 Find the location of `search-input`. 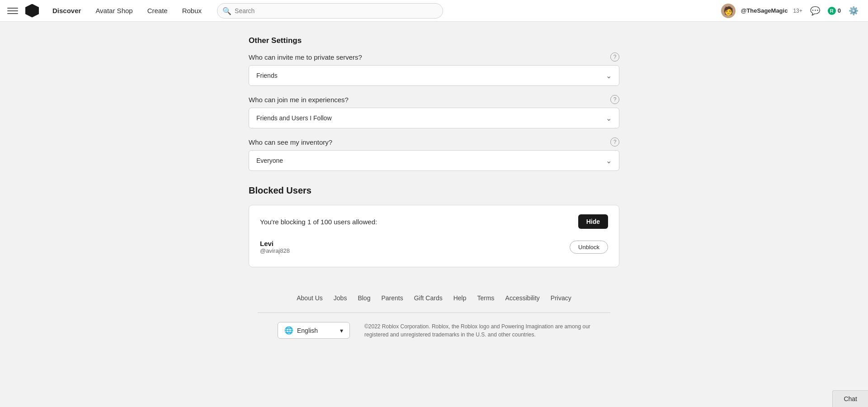

search-input is located at coordinates (330, 11).